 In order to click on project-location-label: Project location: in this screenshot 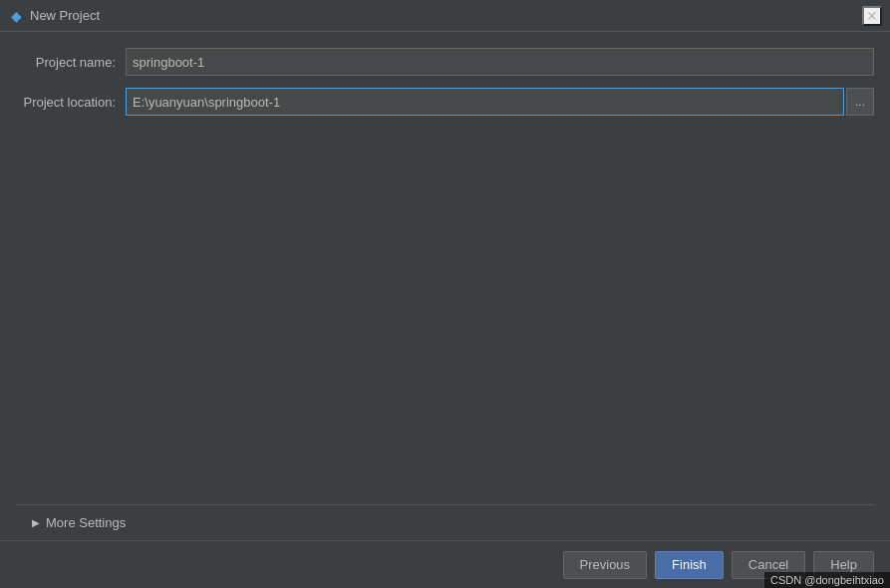, I will do `click(71, 102)`.